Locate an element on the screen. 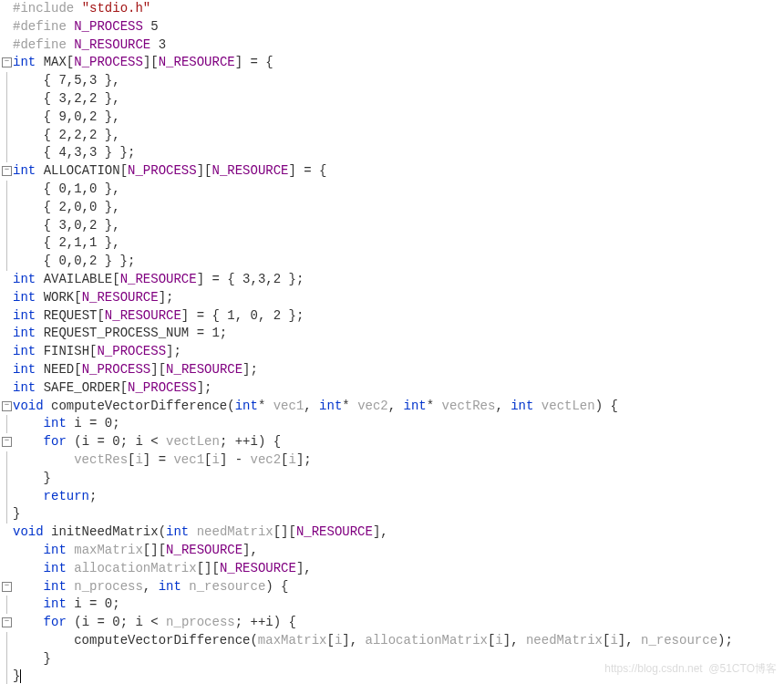 This screenshot has height=684, width=784. code-line: { 3,2,2 }, is located at coordinates (398, 99).